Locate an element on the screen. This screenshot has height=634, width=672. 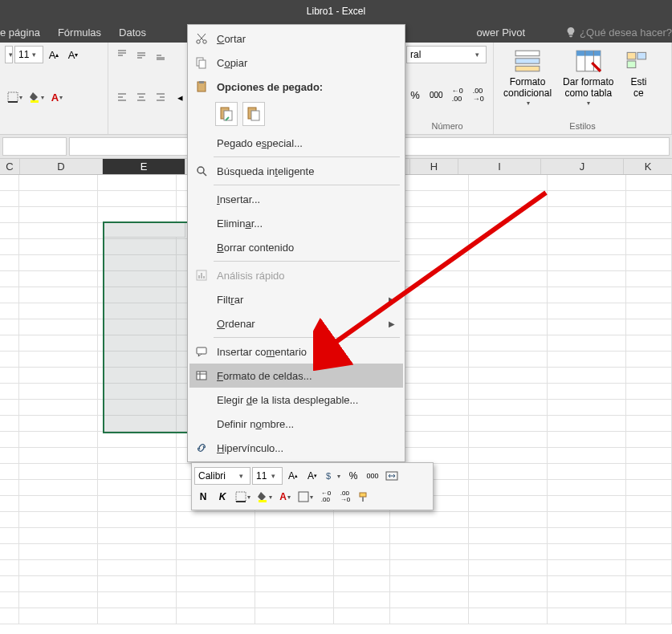
column-header-d: D is located at coordinates (61, 167).